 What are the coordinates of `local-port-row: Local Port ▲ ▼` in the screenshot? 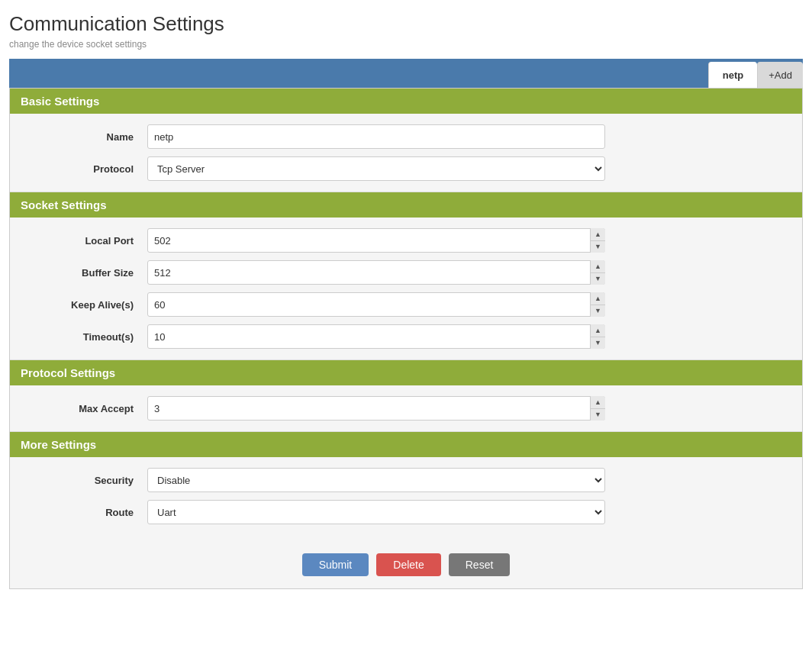 It's located at (406, 240).